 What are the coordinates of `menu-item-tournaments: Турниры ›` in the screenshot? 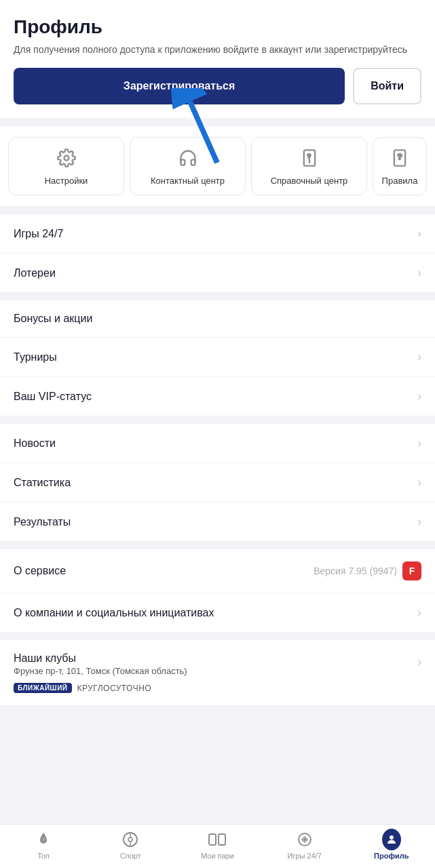 It's located at (217, 357).